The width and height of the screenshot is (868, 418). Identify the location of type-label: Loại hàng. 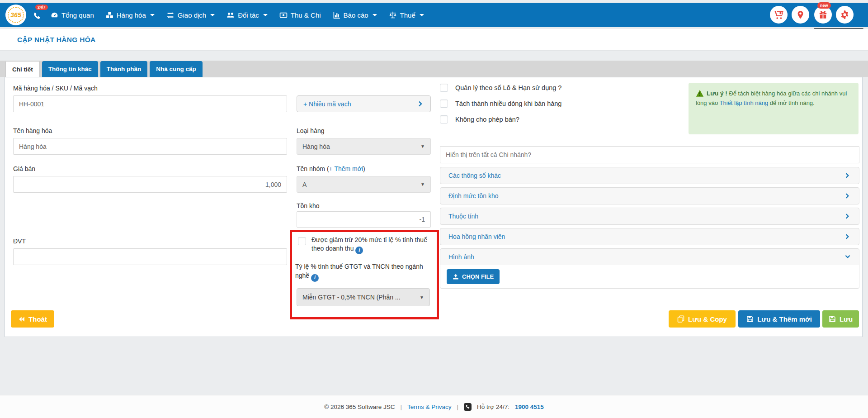
(311, 131).